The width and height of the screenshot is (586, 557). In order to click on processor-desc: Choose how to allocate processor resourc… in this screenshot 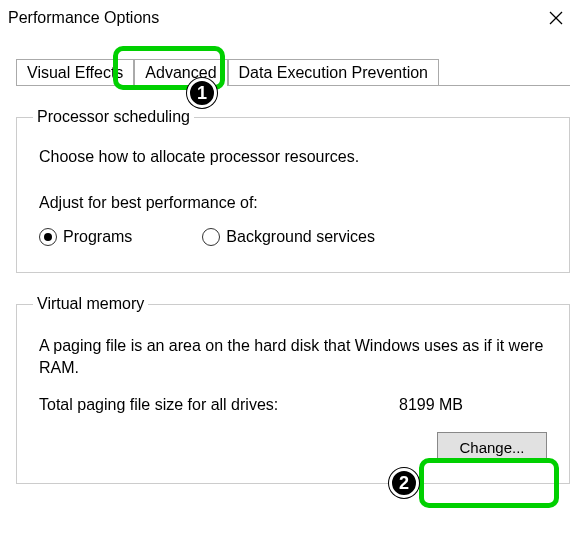, I will do `click(296, 157)`.